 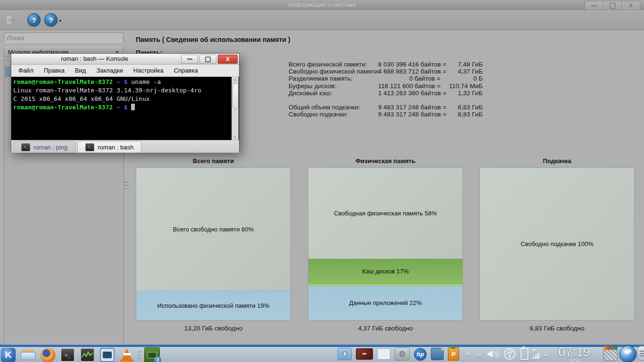 What do you see at coordinates (493, 354) in the screenshot?
I see `volume-icon` at bounding box center [493, 354].